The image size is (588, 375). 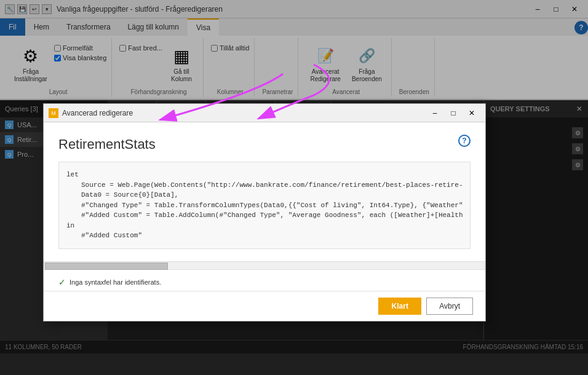 I want to click on code-line-4: #"Changed Type" = Table.TransformColumnT…, so click(x=272, y=205).